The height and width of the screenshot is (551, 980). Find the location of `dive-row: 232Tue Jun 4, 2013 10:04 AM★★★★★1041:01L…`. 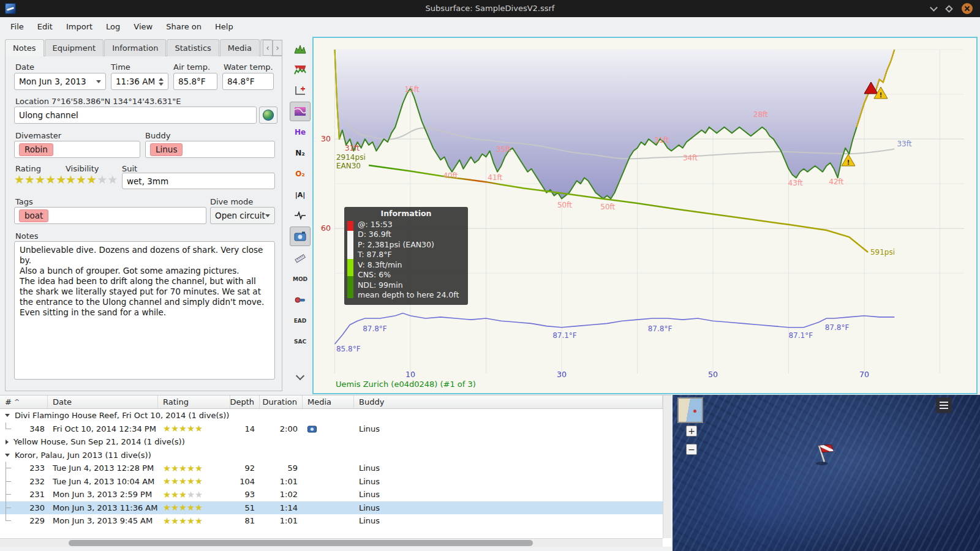

dive-row: 232Tue Jun 4, 2013 10:04 AM★★★★★1041:01L… is located at coordinates (331, 482).